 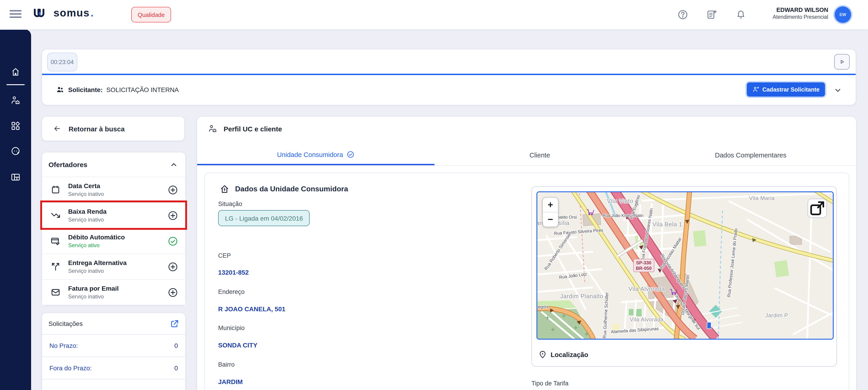 What do you see at coordinates (16, 151) in the screenshot?
I see `assistant-face-icon` at bounding box center [16, 151].